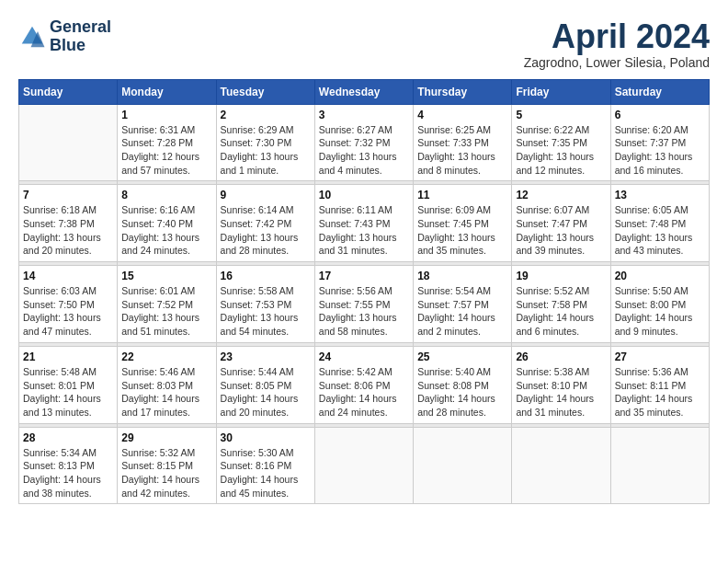  What do you see at coordinates (68, 357) in the screenshot?
I see `day-number: 21` at bounding box center [68, 357].